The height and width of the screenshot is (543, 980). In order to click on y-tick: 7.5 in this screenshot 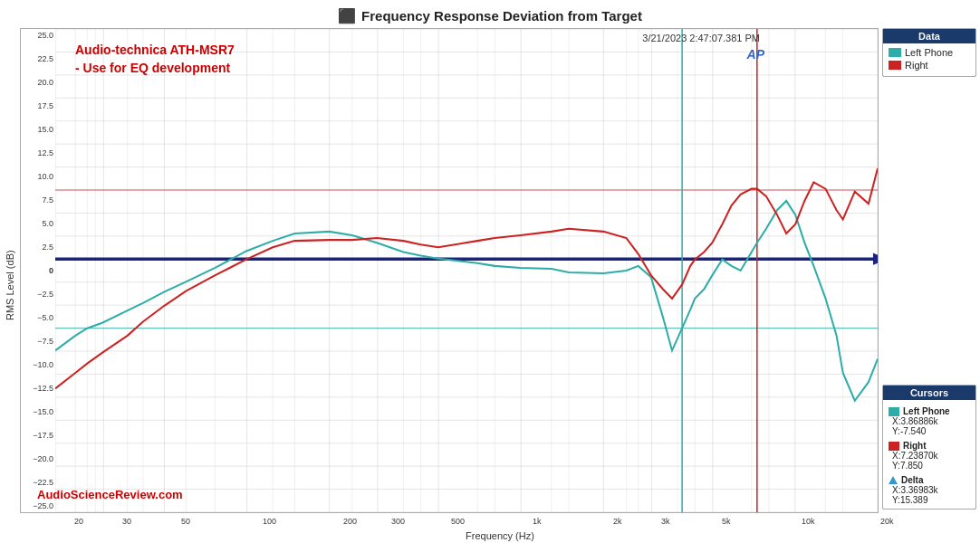, I will do `click(37, 200)`.